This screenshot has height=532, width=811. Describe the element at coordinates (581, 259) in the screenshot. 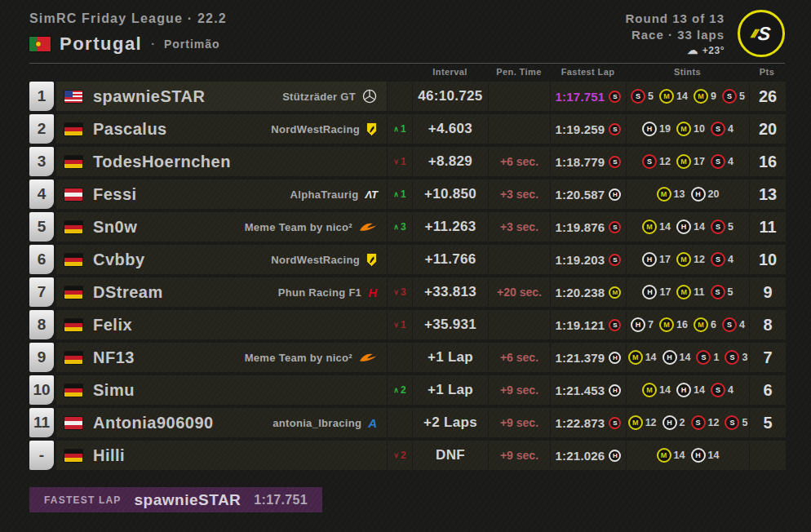

I see `fastest-lap-value: 1:19.203` at that location.